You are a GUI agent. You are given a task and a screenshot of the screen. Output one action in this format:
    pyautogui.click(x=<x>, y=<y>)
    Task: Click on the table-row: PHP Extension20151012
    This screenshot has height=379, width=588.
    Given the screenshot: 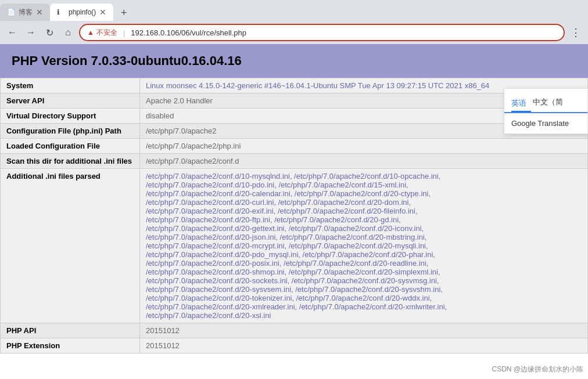 What is the action you would take?
    pyautogui.click(x=294, y=346)
    